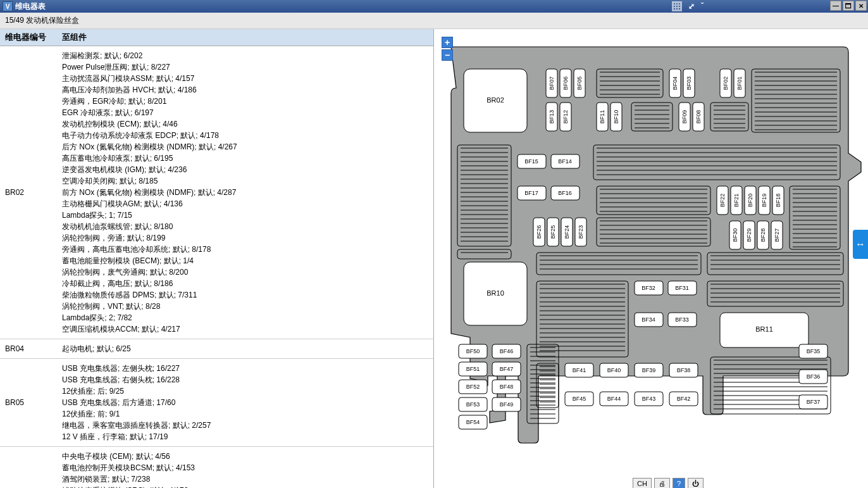 This screenshot has width=868, height=488. I want to click on breadcrumb: 15/49 发动机保险丝盒, so click(434, 21).